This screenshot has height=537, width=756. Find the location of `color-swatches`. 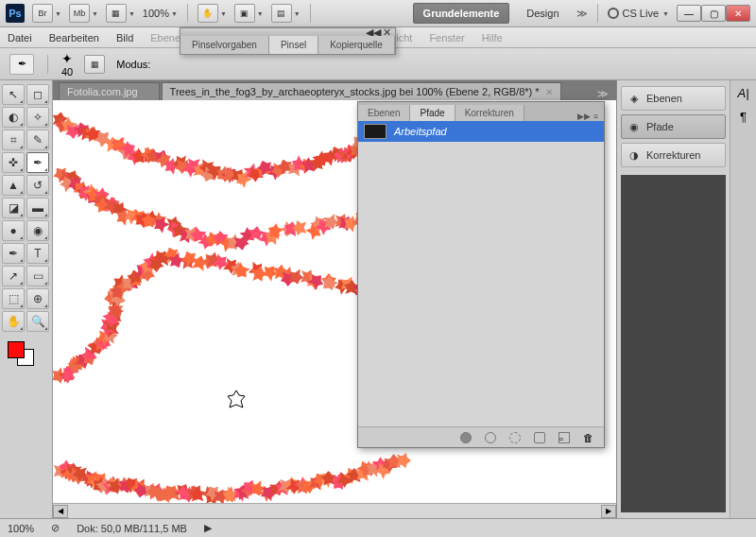

color-swatches is located at coordinates (26, 353).